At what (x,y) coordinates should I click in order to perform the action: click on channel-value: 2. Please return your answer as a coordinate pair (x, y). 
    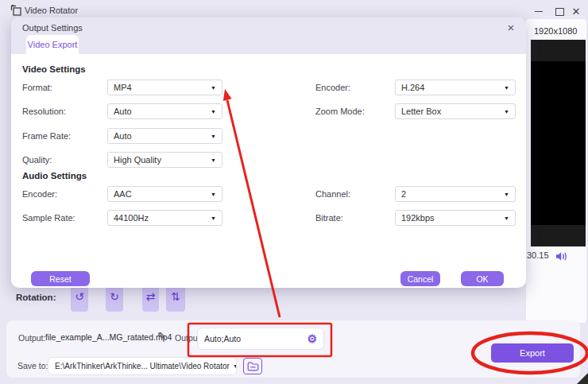
    Looking at the image, I should click on (404, 194).